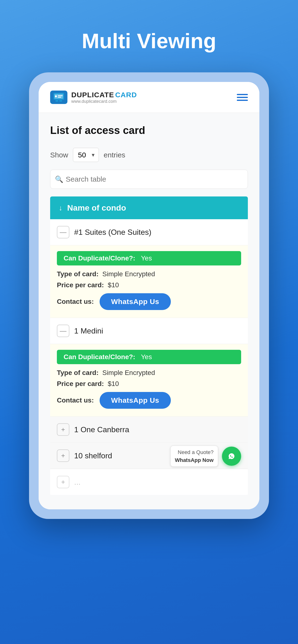 This screenshot has height=644, width=298. What do you see at coordinates (135, 302) in the screenshot?
I see `whatsapp-button-1: WhatsApp Us` at bounding box center [135, 302].